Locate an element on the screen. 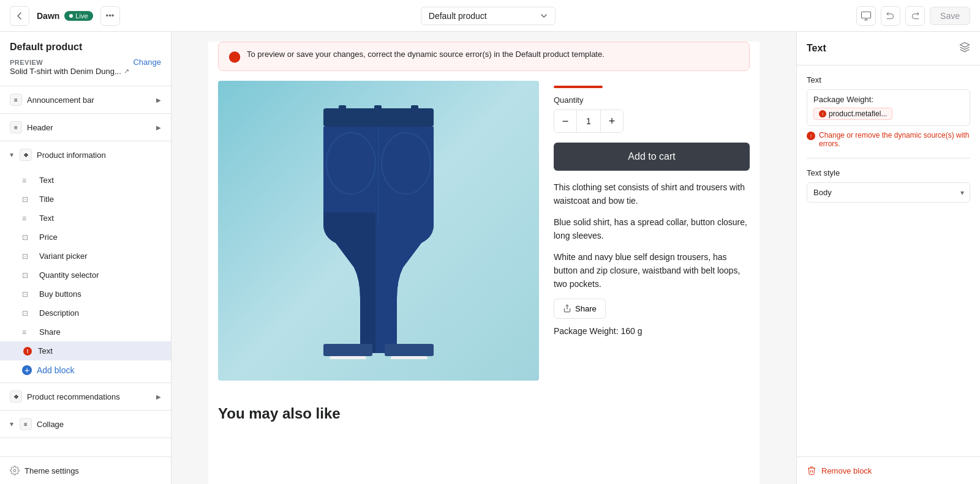 The image size is (980, 484). text-input-box: Package Weight: ! product.metafiel... is located at coordinates (888, 108).